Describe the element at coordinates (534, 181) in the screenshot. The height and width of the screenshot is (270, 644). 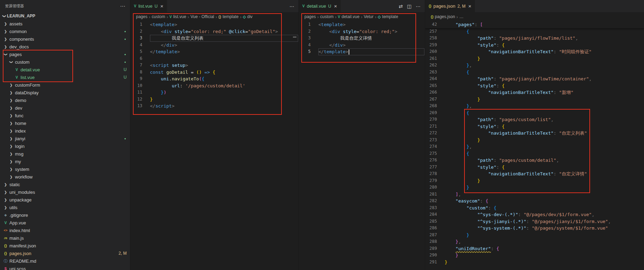
I see `code-line: 279 }` at that location.